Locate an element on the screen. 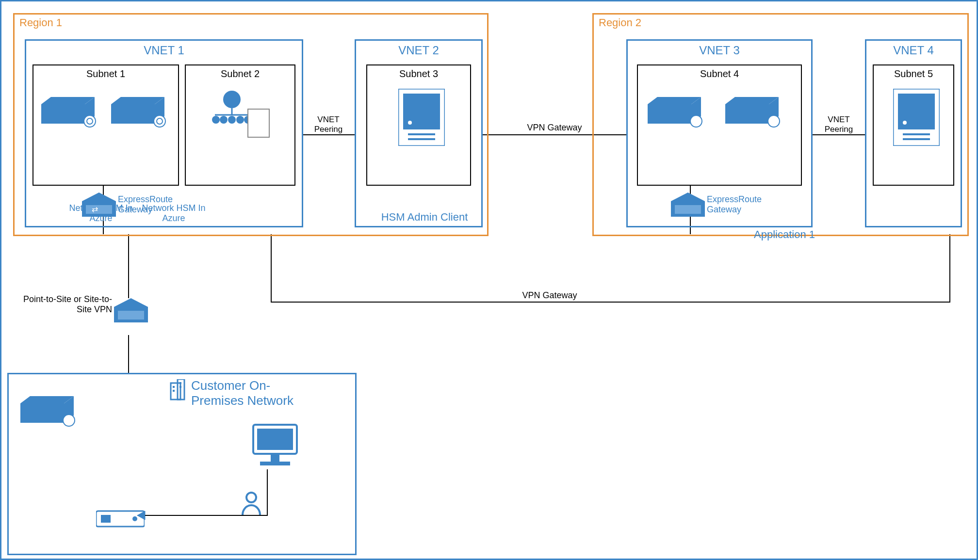  vpn-gateway-bottom-label: VPN Gateway is located at coordinates (550, 296).